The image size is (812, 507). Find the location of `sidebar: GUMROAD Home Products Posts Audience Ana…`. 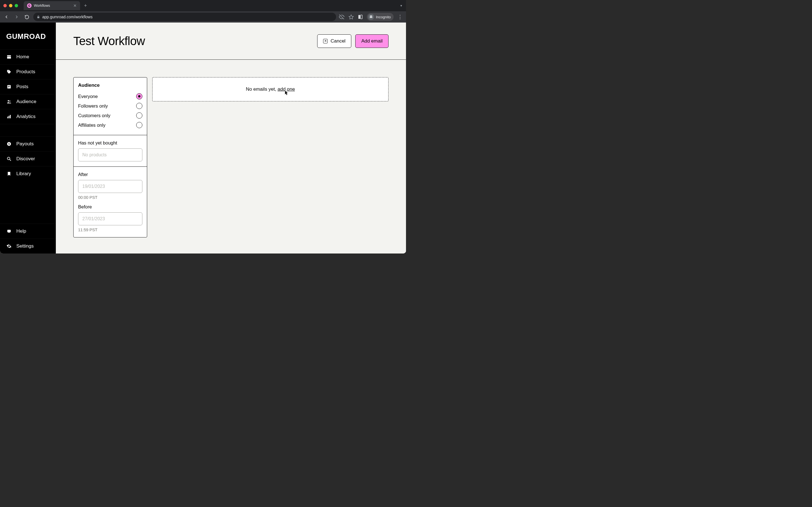

sidebar: GUMROAD Home Products Posts Audience Ana… is located at coordinates (28, 138).